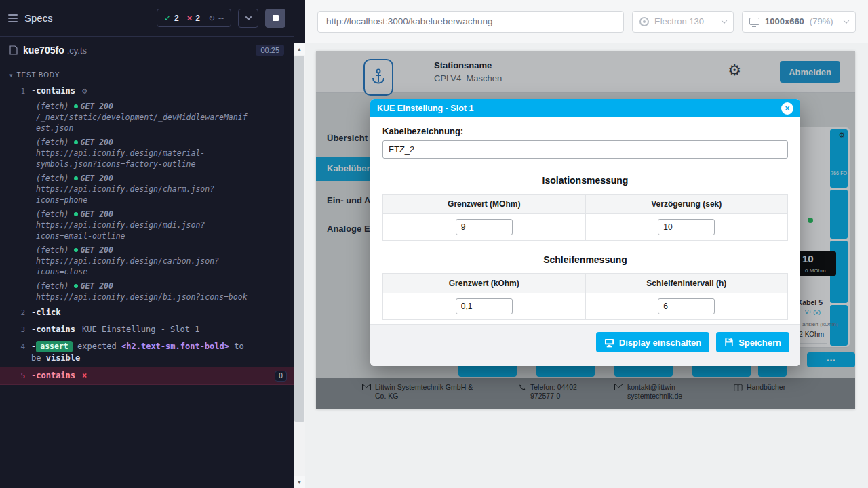  What do you see at coordinates (484, 227) in the screenshot?
I see `grenzwert-mohm-input` at bounding box center [484, 227].